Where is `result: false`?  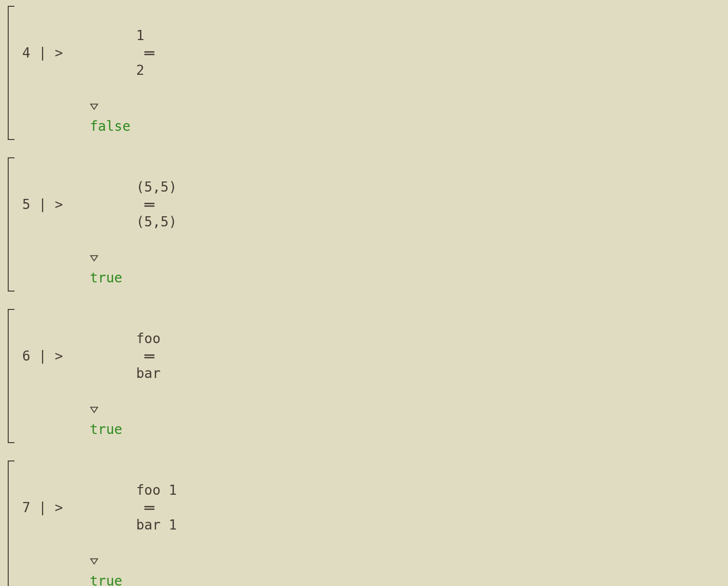
result: false is located at coordinates (375, 126).